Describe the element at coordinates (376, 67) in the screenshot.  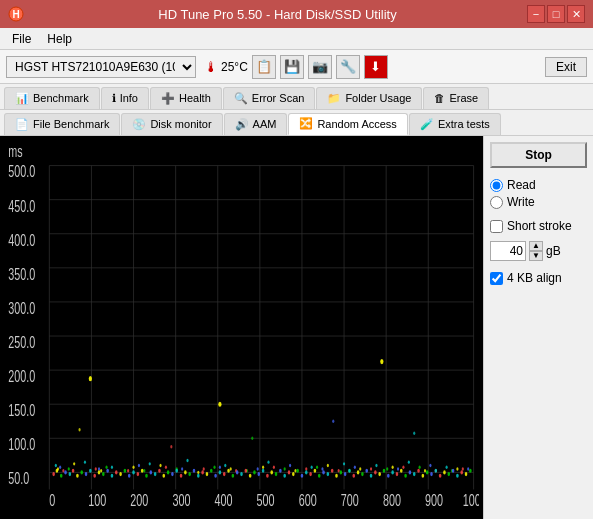
I see `toolbar-btn-5: ⬇` at that location.